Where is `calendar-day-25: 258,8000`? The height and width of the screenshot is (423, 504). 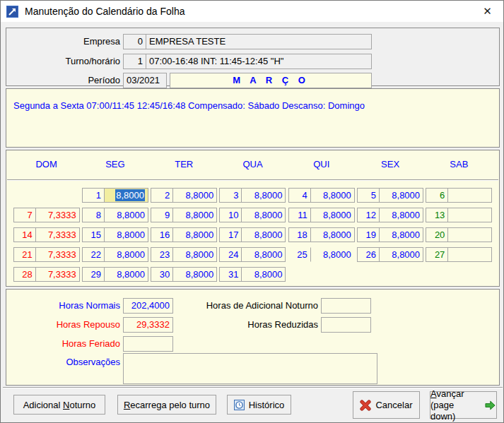
calendar-day-25: 258,8000 is located at coordinates (322, 254).